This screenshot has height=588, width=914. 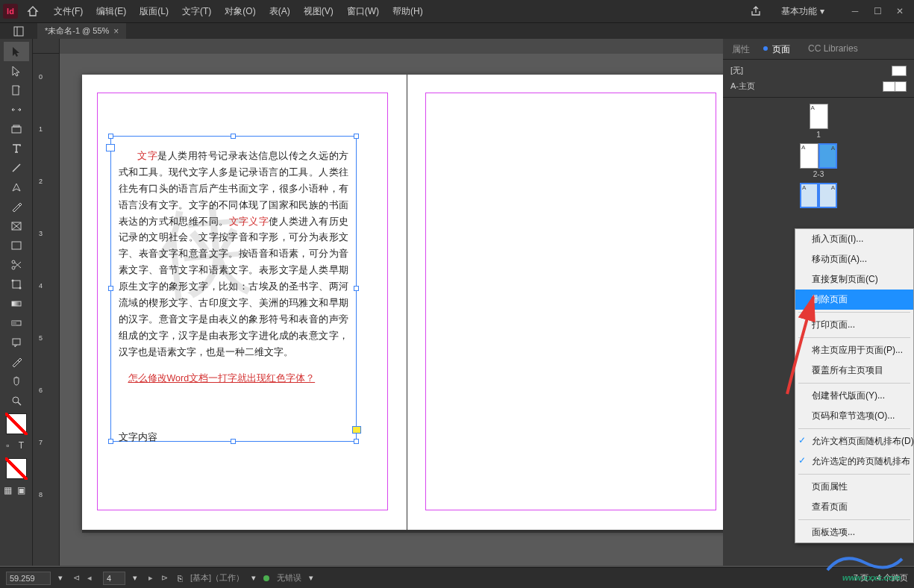 I want to click on body-text: 文字是人类用符号记录表达信息以传之久远的方式和工具。现代文字人多是记录语言的工具…, so click(x=234, y=297).